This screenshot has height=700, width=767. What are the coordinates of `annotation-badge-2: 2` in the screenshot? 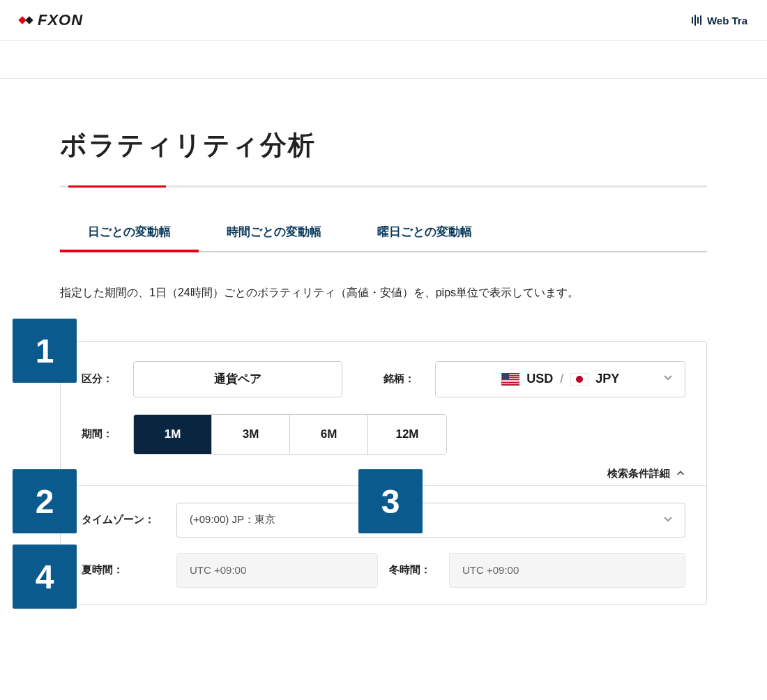 It's located at (45, 501).